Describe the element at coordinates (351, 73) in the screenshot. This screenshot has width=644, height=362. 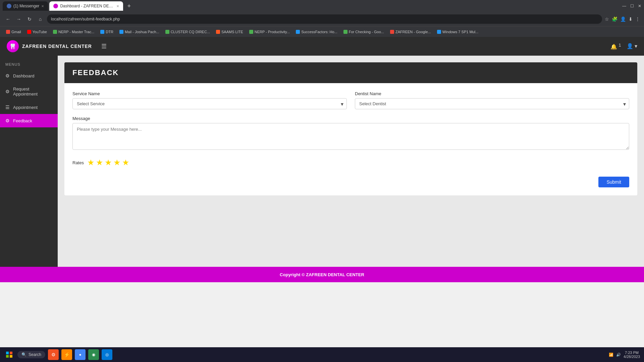
I see `page-header: FEEDBACK` at that location.